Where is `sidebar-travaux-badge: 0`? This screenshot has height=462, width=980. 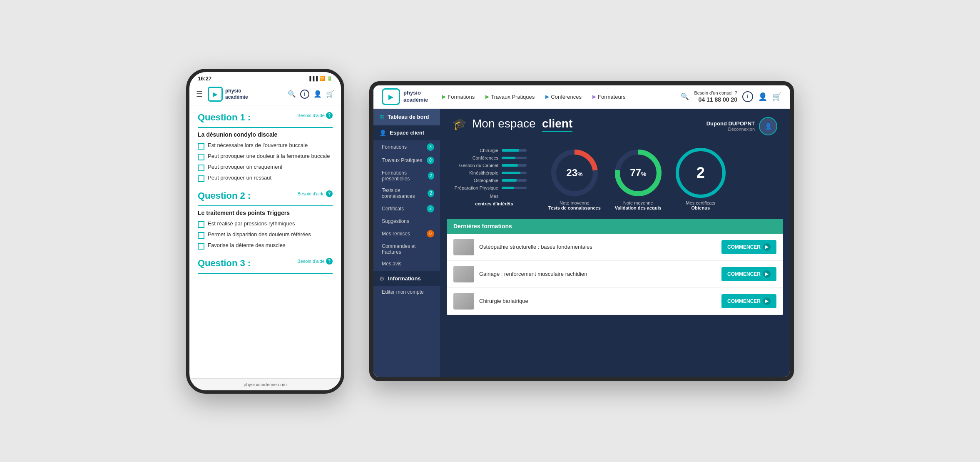
sidebar-travaux-badge: 0 is located at coordinates (430, 160).